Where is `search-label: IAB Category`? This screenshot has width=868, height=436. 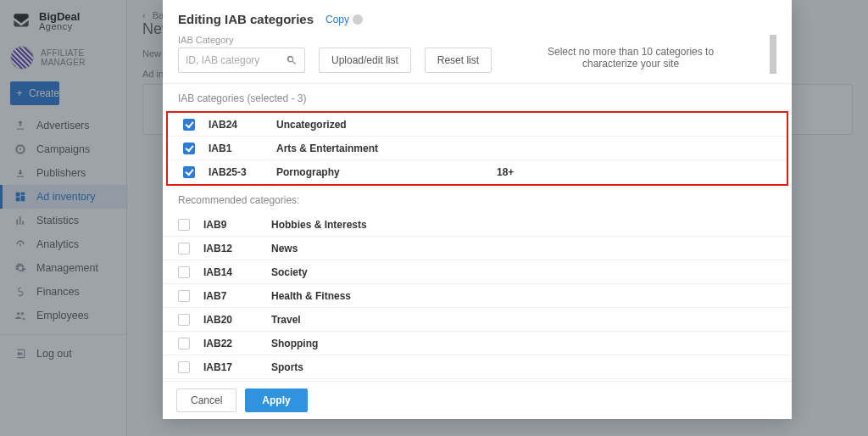 search-label: IAB Category is located at coordinates (242, 40).